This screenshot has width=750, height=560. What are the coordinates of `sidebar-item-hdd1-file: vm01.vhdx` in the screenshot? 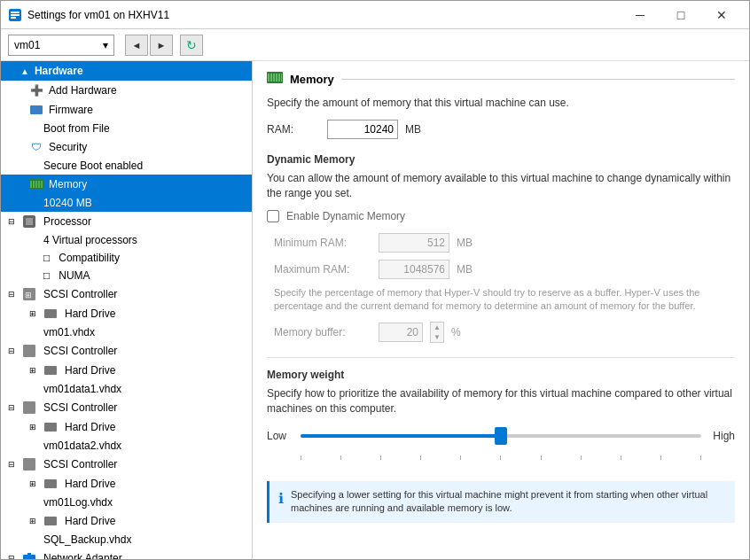 It's located at (126, 332).